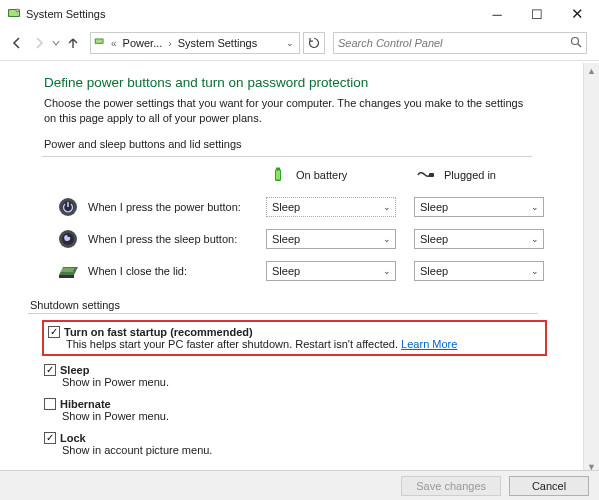 The width and height of the screenshot is (599, 500). What do you see at coordinates (310, 376) in the screenshot?
I see `shutdown-item-sleep: Sleep Show in Power menu.` at bounding box center [310, 376].